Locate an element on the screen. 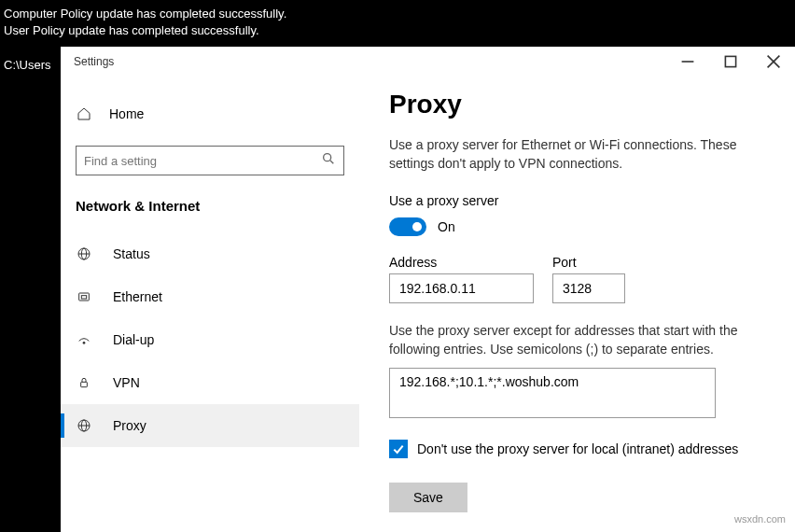 The height and width of the screenshot is (532, 795). use-proxy-toggle is located at coordinates (408, 227).